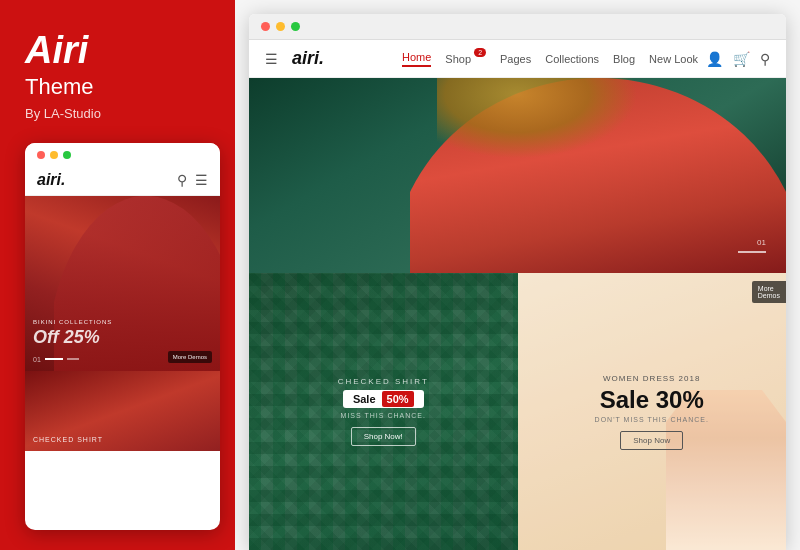 Image resolution: width=800 pixels, height=550 pixels. I want to click on women-dress-sale: Sale 30%, so click(652, 400).